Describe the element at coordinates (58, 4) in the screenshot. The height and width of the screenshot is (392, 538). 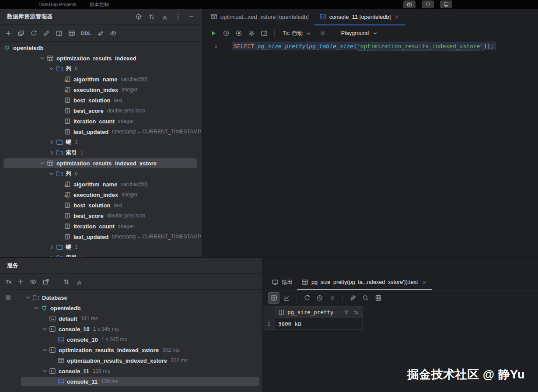
I see `project-menu: DataGrip Projects` at that location.